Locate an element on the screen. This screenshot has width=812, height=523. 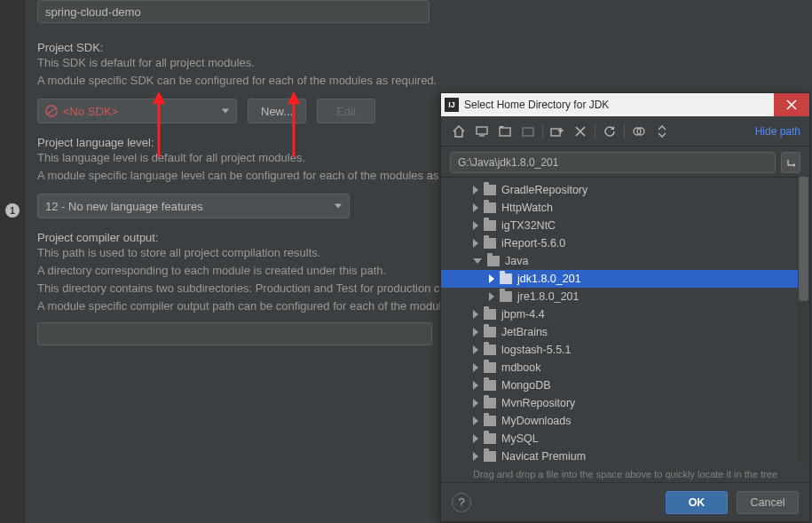
home-icon is located at coordinates (459, 131).